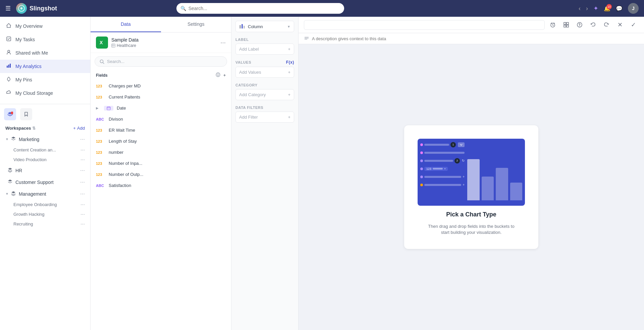 This screenshot has width=644, height=330. I want to click on workspace-sub-recruiting: Recruiting ⋯, so click(45, 224).